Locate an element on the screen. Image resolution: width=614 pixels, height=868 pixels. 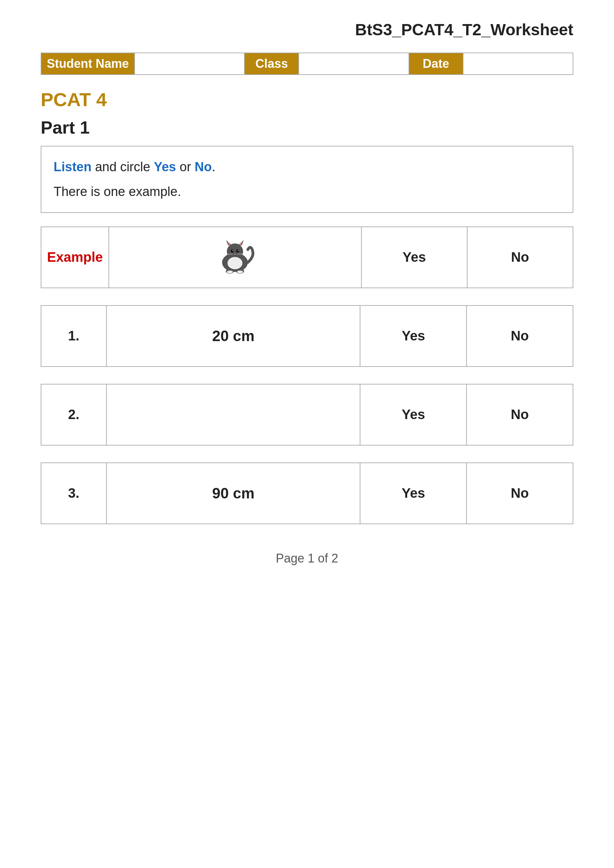
page-footer: Page 1 of 2 is located at coordinates (307, 558).